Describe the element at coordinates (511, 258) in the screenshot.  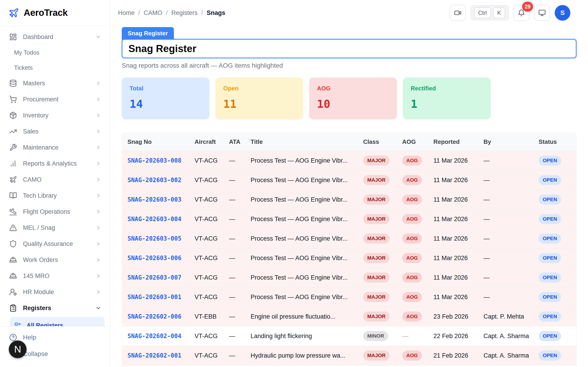
I see `cell-by: —` at that location.